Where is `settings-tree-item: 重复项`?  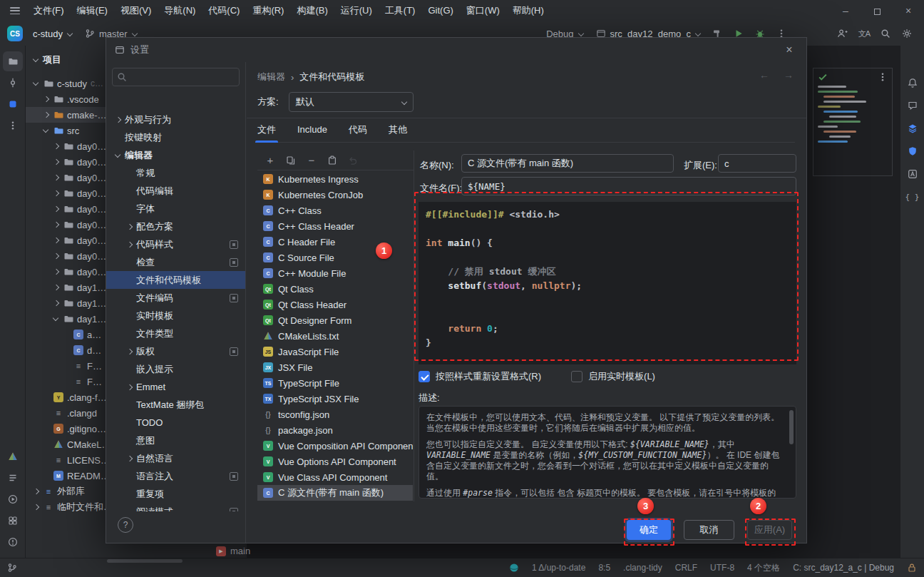 settings-tree-item: 重复项 is located at coordinates (175, 494).